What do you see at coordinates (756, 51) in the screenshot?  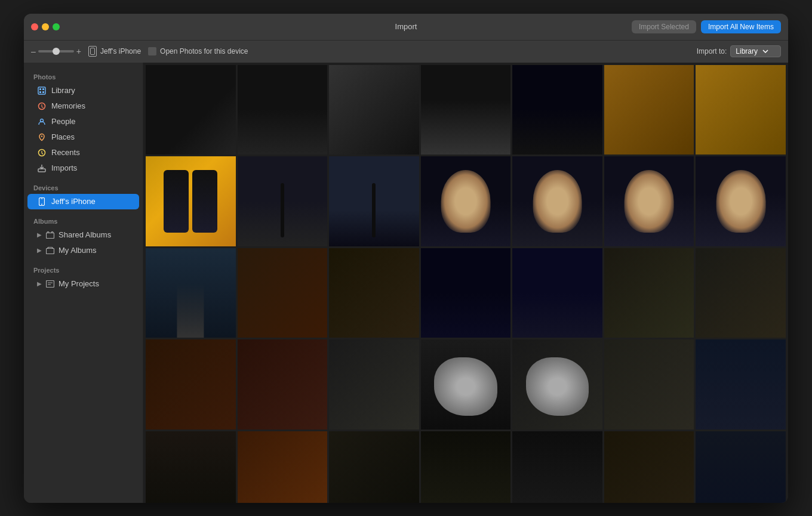 I see `import-to-dropdown: Library` at bounding box center [756, 51].